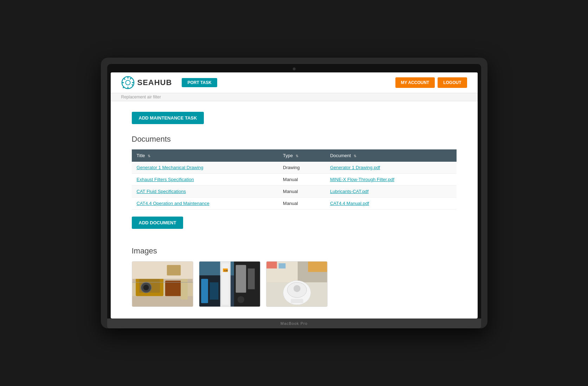 The width and height of the screenshot is (588, 386). Describe the element at coordinates (349, 203) in the screenshot. I see `doc-file-link: CAT4.4 Manual.pdf` at that location.